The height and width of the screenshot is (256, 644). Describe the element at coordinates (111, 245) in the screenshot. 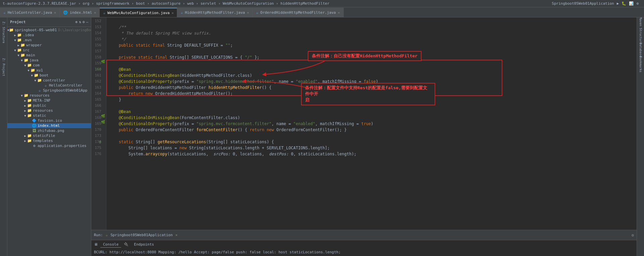

I see `console-tab: Console` at that location.